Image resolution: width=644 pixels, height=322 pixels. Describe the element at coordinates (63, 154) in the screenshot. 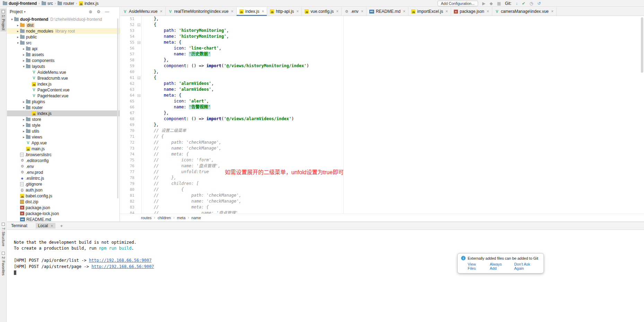

I see `tree-item: .browserslistrc` at that location.